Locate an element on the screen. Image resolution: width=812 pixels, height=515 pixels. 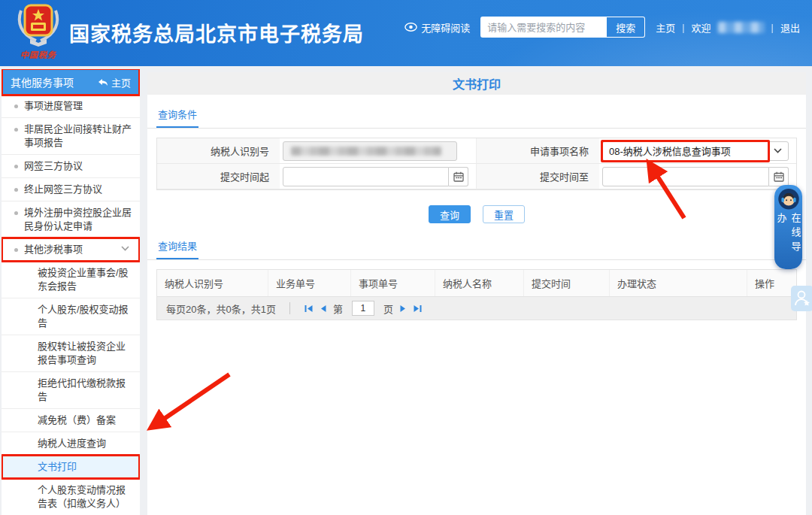
chevron-down-icon is located at coordinates (125, 248).